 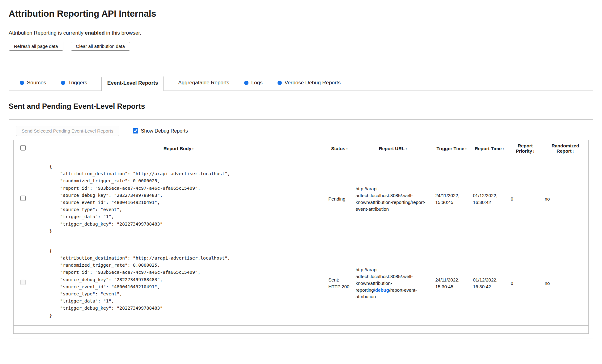 What do you see at coordinates (340, 199) in the screenshot?
I see `report-status: Pending` at bounding box center [340, 199].